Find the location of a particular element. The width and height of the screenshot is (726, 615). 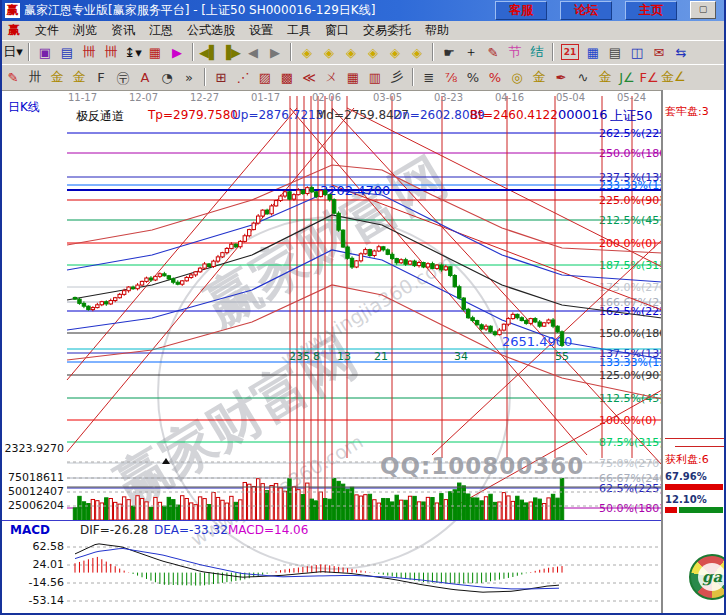

gann-level-label: 75.0%(270) is located at coordinates (632, 464).